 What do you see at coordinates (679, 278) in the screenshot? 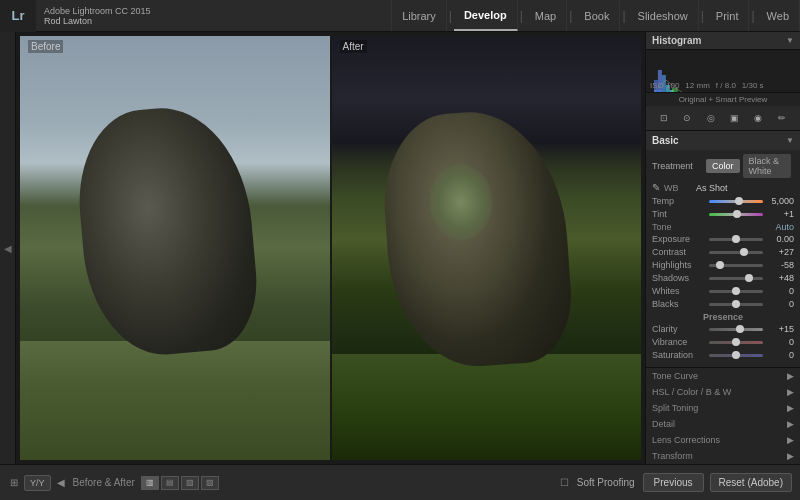
I see `shadows-label: Shadows` at bounding box center [679, 278].